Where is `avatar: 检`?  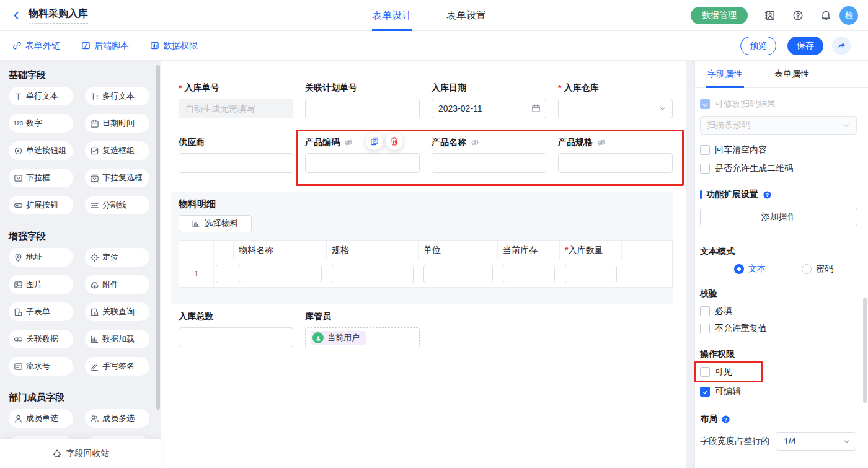 avatar: 检 is located at coordinates (849, 15).